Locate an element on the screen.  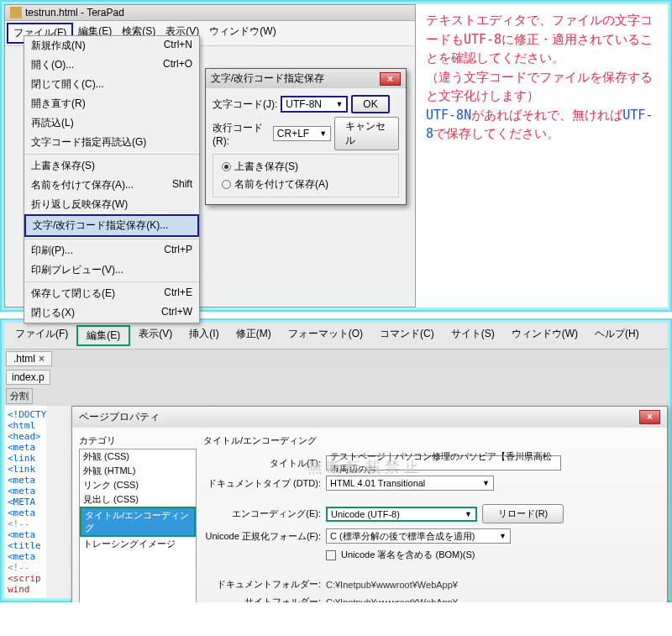
menu-item: 開き直す(R) is located at coordinates (112, 104).